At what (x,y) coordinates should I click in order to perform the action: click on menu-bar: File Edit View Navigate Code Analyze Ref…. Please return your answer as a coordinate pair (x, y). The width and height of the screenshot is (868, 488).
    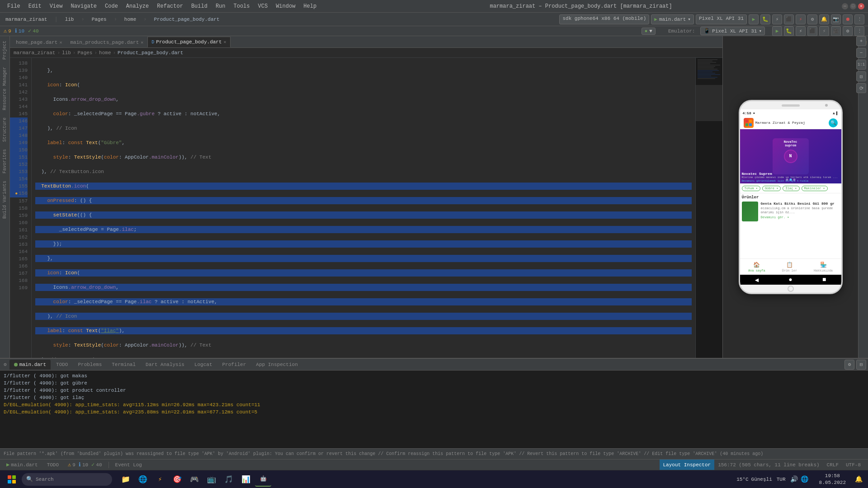
    Looking at the image, I should click on (162, 6).